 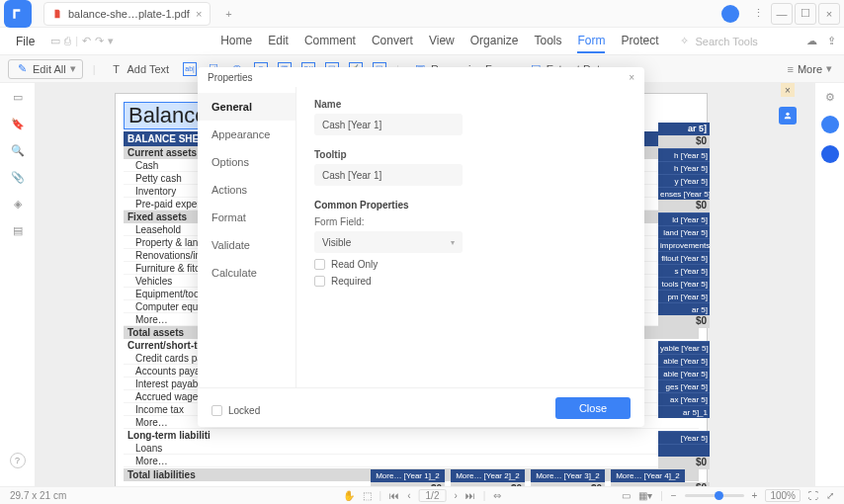 What do you see at coordinates (67, 42) in the screenshot?
I see `print-icon: ⎙` at bounding box center [67, 42].